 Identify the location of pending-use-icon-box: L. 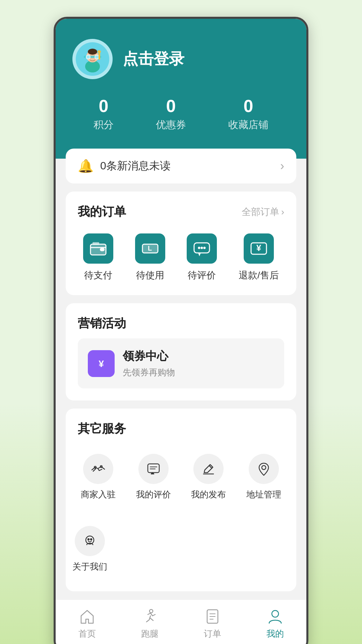
(150, 249).